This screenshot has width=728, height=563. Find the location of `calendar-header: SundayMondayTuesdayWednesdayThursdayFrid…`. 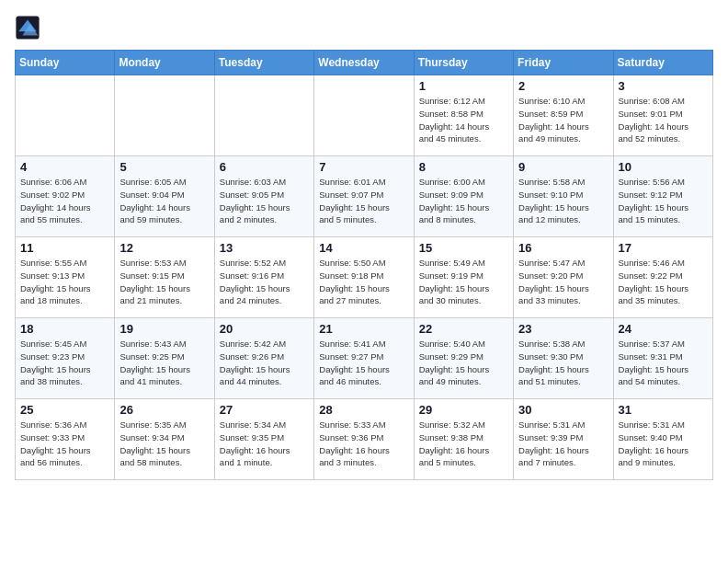

calendar-header: SundayMondayTuesdayWednesdayThursdayFrid… is located at coordinates (364, 63).